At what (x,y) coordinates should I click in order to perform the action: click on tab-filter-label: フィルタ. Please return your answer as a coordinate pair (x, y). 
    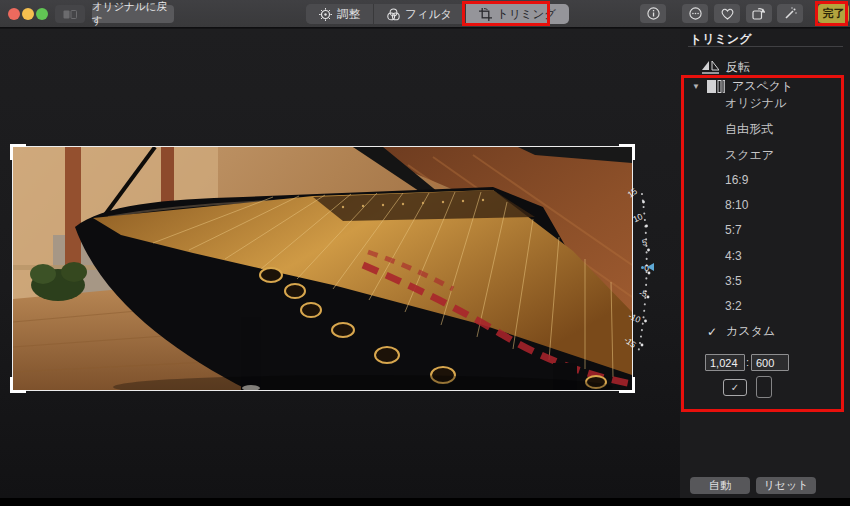
    Looking at the image, I should click on (428, 14).